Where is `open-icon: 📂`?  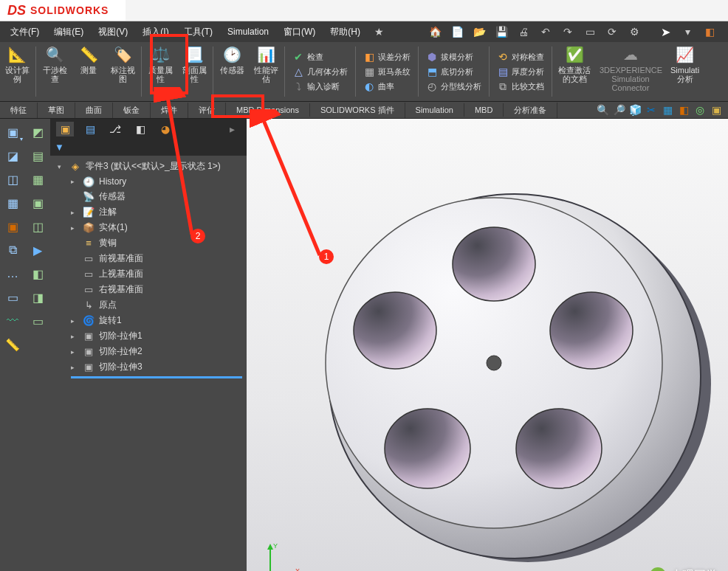 open-icon: 📂 is located at coordinates (479, 32).